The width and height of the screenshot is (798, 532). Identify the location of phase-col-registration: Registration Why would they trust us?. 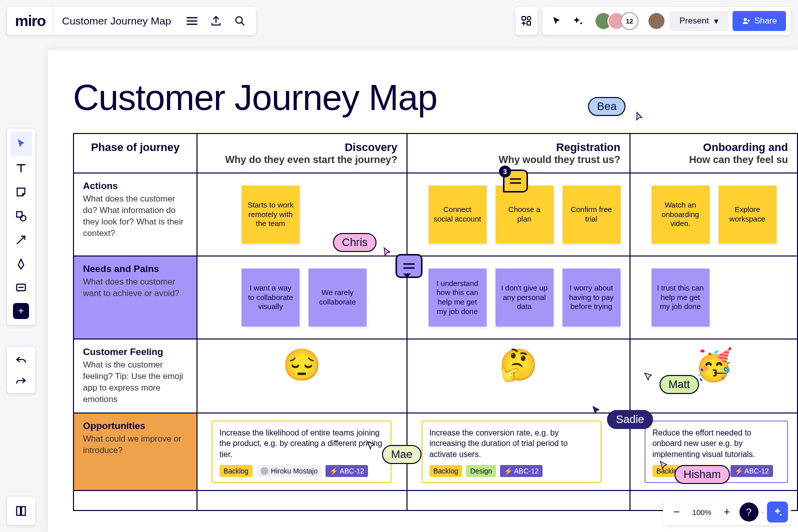
(518, 153).